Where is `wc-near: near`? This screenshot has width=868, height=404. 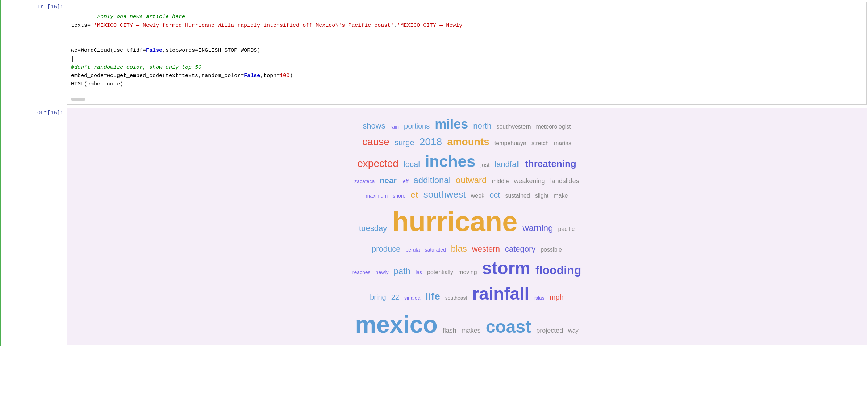 wc-near: near is located at coordinates (388, 181).